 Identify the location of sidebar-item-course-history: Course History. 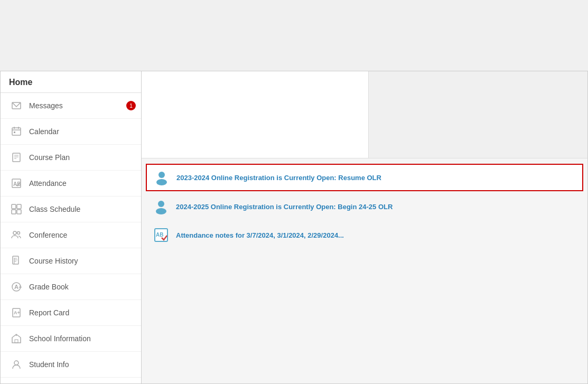
(71, 261).